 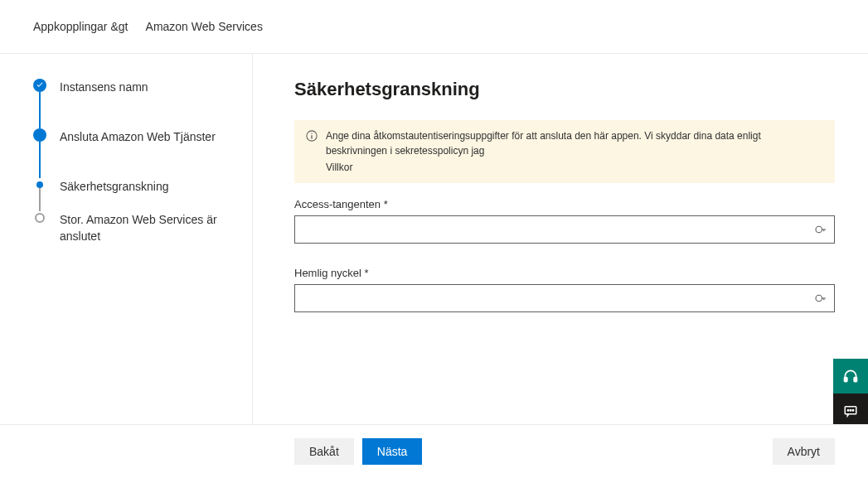 I want to click on access-key-input, so click(x=565, y=229).